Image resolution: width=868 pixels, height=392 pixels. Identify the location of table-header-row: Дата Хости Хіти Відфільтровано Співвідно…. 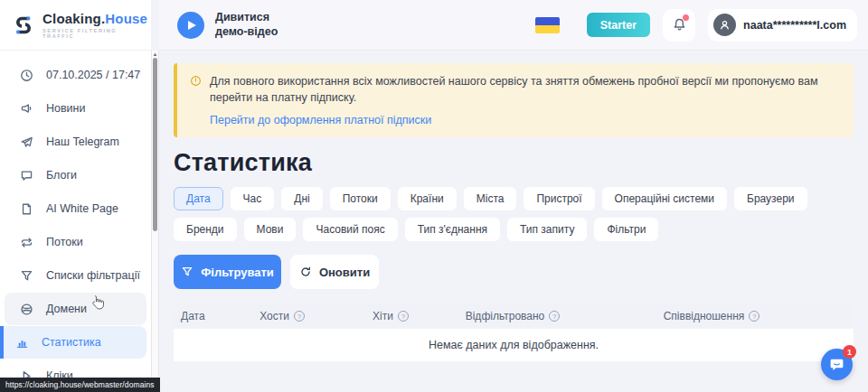
(514, 316).